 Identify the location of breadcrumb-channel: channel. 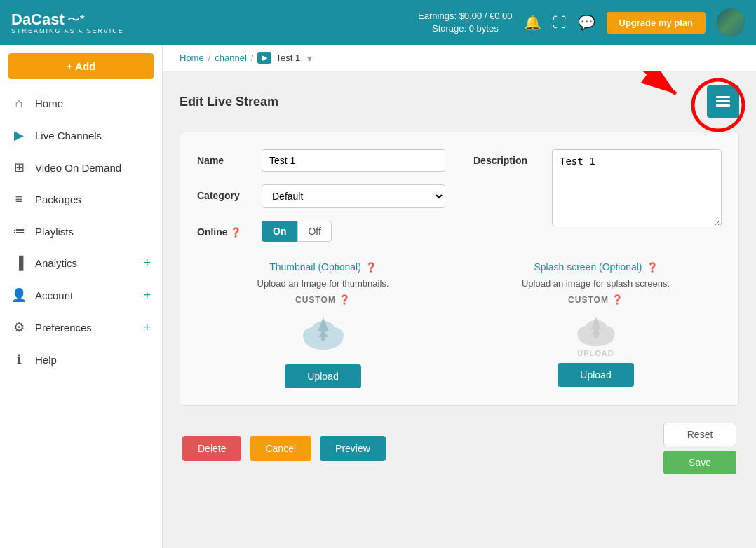
(231, 57).